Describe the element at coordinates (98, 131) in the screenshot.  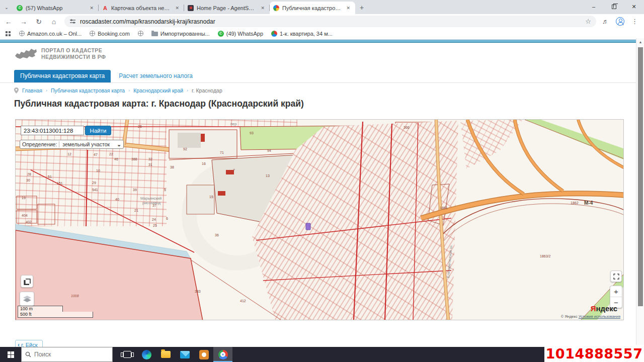
I see `find-button: Найти` at that location.